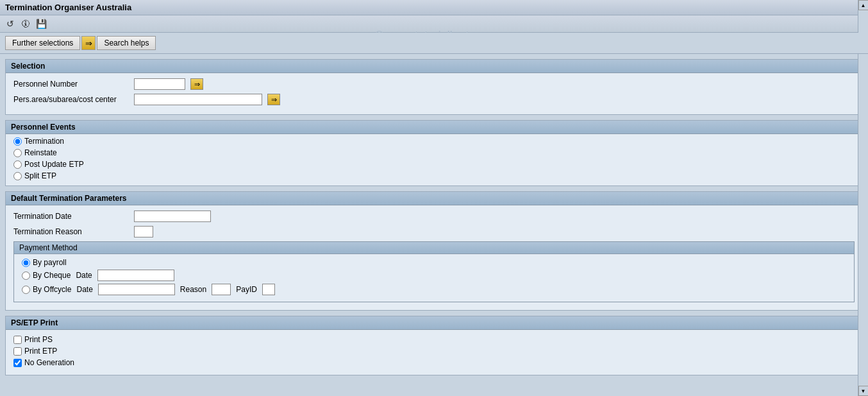 Image resolution: width=868 pixels, height=396 pixels. Describe the element at coordinates (18, 352) in the screenshot. I see `print-etp-checkbox` at that location.